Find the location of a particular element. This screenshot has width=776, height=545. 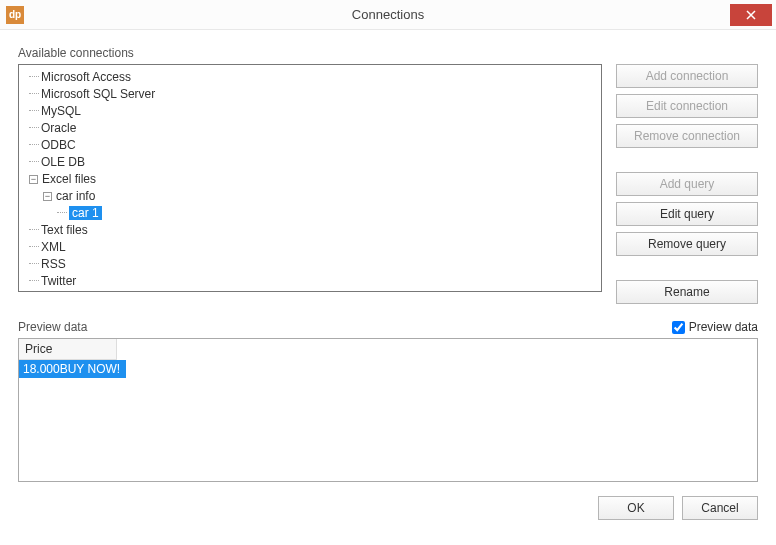

tree-item: RSS is located at coordinates (312, 264).